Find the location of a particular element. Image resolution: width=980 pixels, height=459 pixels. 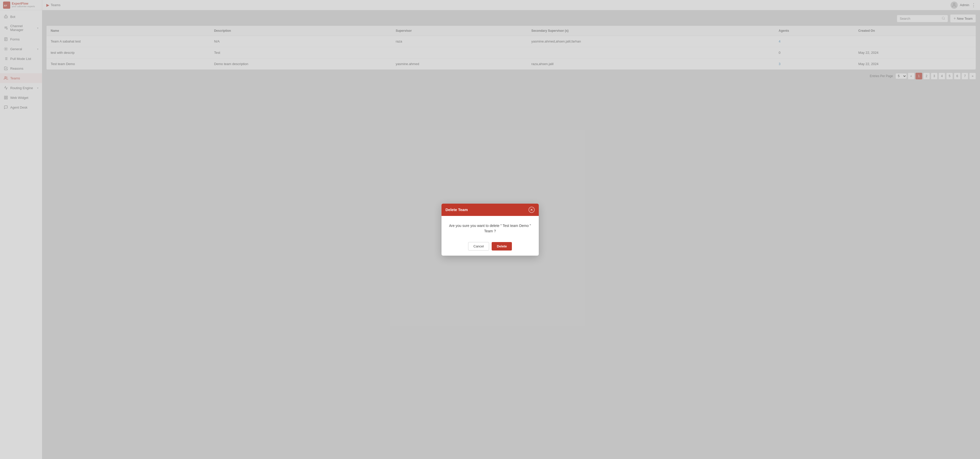

modal-footer: Cancel Delete is located at coordinates (490, 247).